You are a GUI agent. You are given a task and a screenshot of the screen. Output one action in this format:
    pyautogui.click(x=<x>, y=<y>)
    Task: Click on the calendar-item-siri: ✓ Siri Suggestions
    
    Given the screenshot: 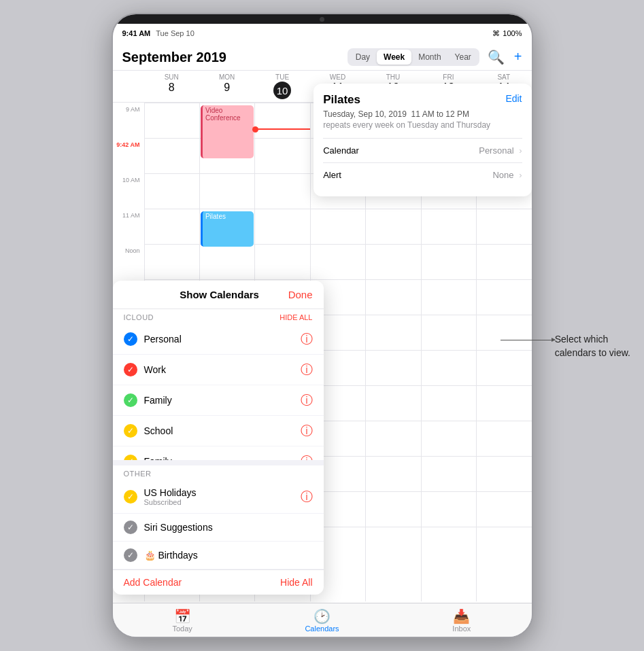 What is the action you would take?
    pyautogui.click(x=218, y=527)
    